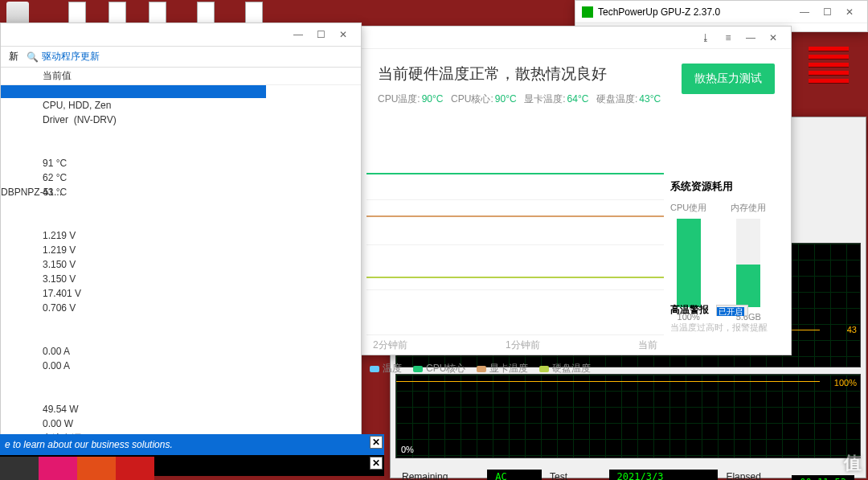  What do you see at coordinates (723, 251) in the screenshot?
I see `resource-panel: 系统资源耗用 CPU使用 100% 内存使用 5.6GB` at bounding box center [723, 251].